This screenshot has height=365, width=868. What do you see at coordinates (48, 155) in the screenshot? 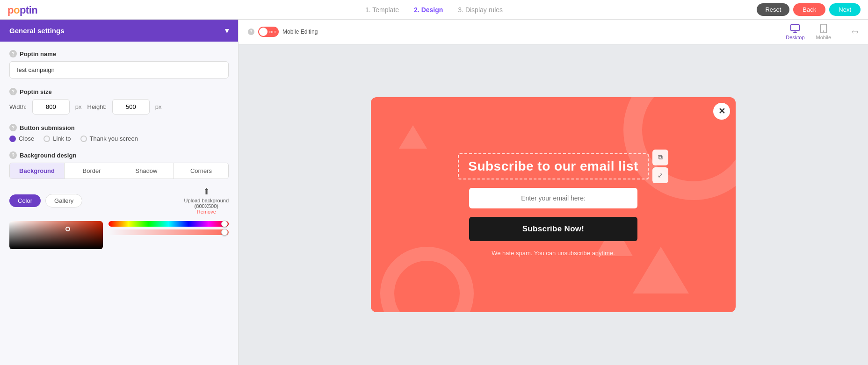
I see `background-design-label-text: Background design` at bounding box center [48, 155].